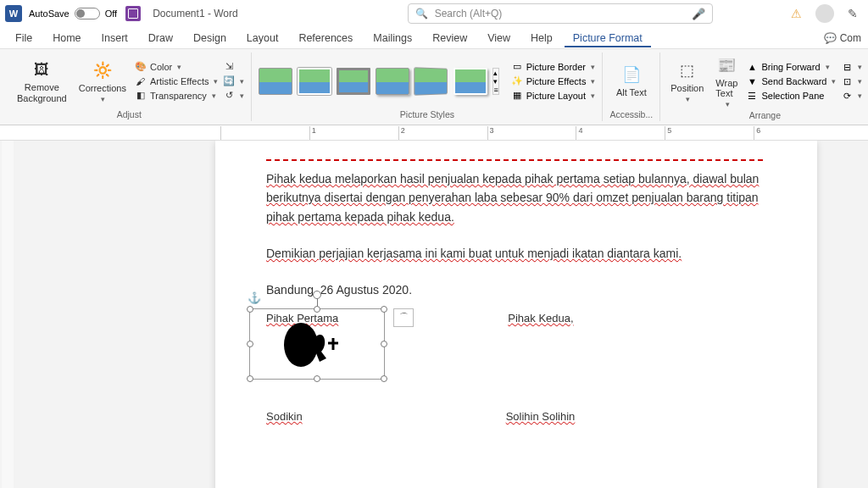  What do you see at coordinates (687, 81) in the screenshot?
I see `position-button: ⬚Position▾` at bounding box center [687, 81].